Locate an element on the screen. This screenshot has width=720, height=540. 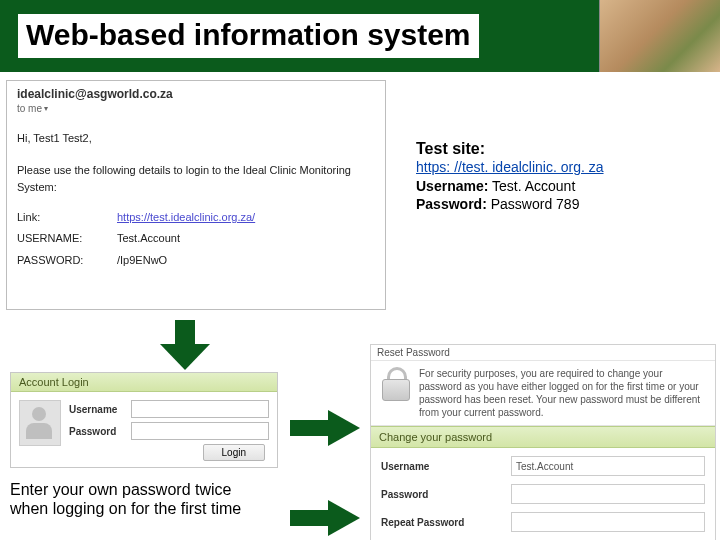
email-link: https://test.idealclinic.org.za/ is located at coordinates (186, 218).